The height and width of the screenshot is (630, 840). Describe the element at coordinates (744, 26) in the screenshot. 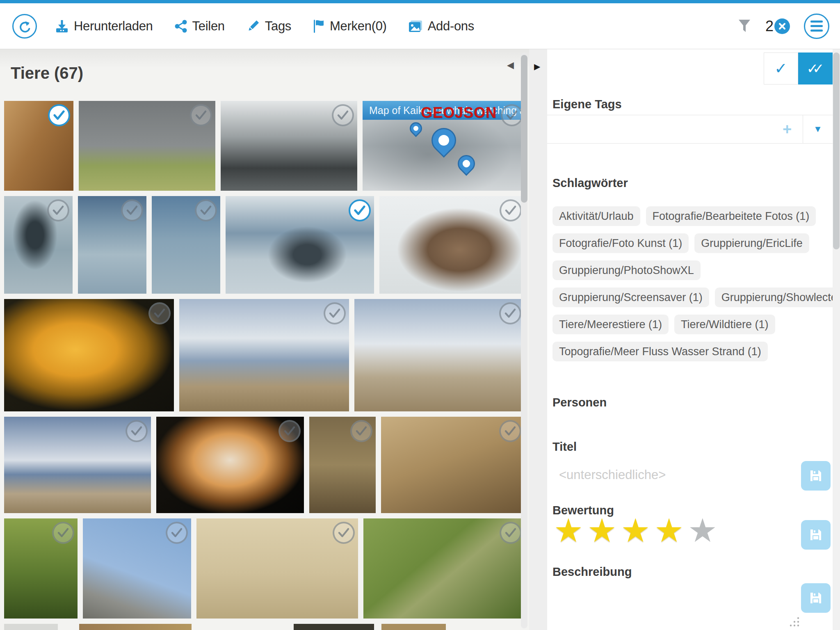

I see `funnel-icon` at that location.